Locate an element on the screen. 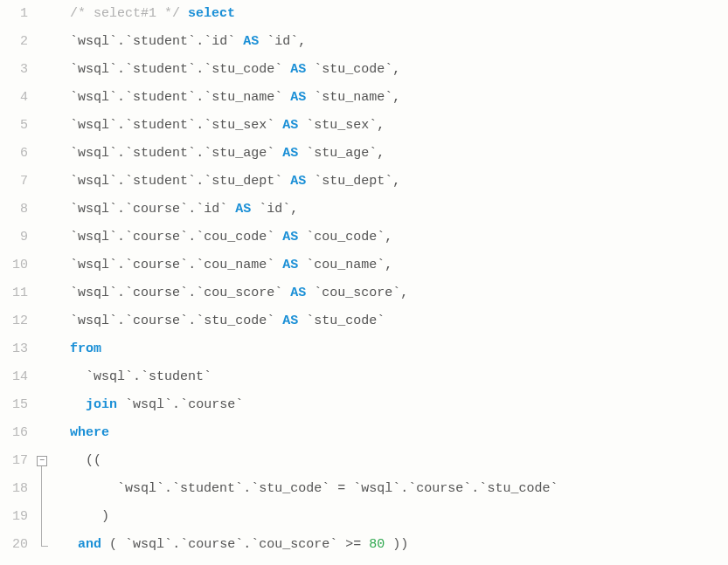 The image size is (728, 565). keyword-join: join is located at coordinates (101, 405).